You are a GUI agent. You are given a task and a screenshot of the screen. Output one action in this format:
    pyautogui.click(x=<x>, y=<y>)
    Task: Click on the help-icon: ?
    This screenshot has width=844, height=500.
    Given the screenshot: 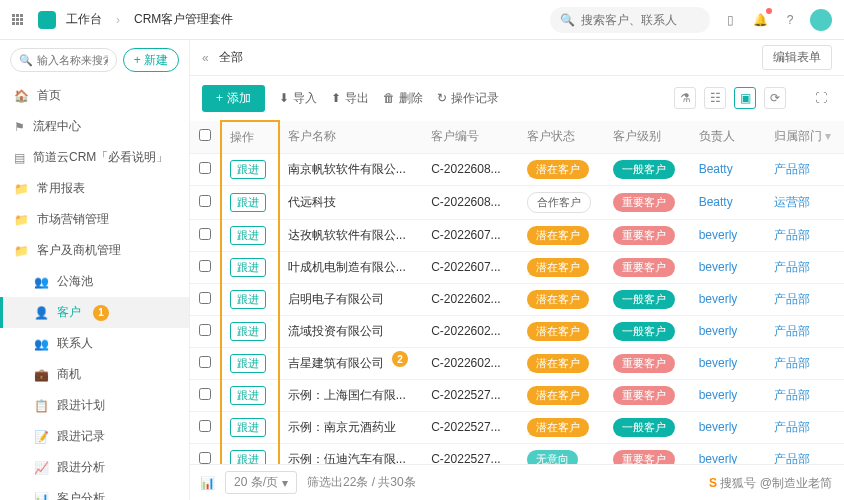 What is the action you would take?
    pyautogui.click(x=790, y=20)
    